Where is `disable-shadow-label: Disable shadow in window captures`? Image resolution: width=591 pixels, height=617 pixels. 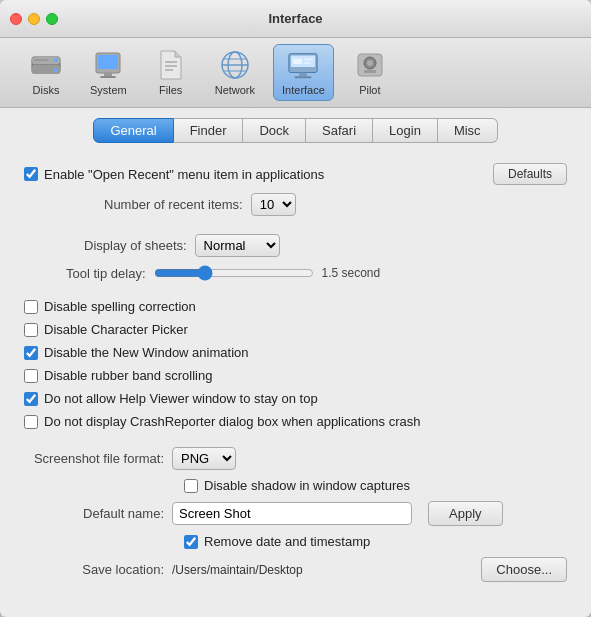
disable-shadow-label: Disable shadow in window captures is located at coordinates (297, 486).